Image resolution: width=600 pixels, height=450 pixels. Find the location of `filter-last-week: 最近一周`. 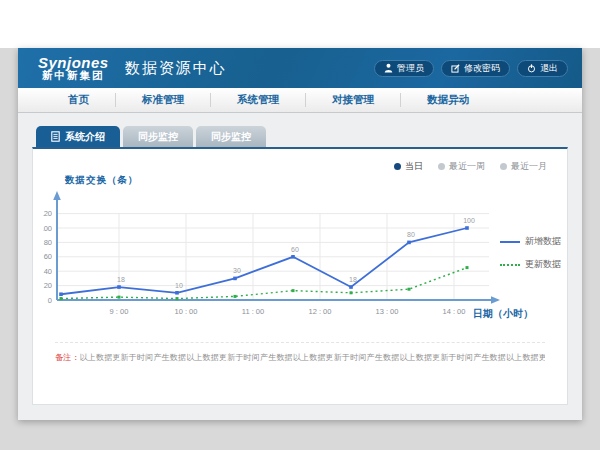

filter-last-week: 最近一周 is located at coordinates (462, 166).